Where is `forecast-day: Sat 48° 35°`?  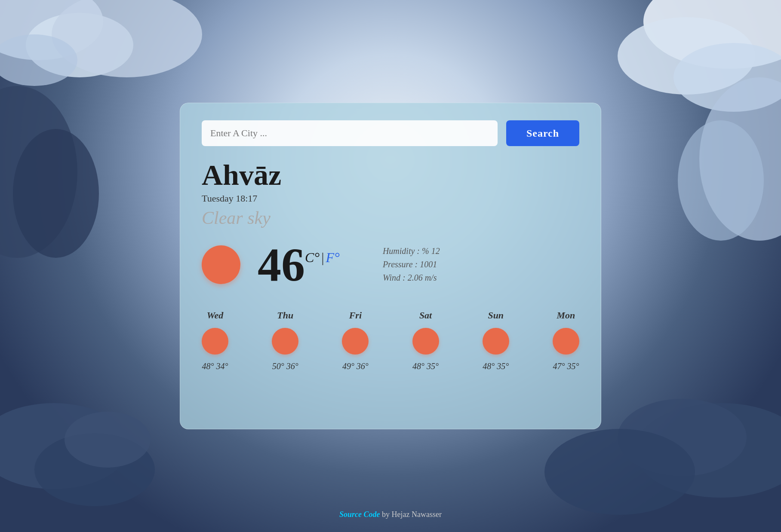
forecast-day: Sat 48° 35° is located at coordinates (426, 340).